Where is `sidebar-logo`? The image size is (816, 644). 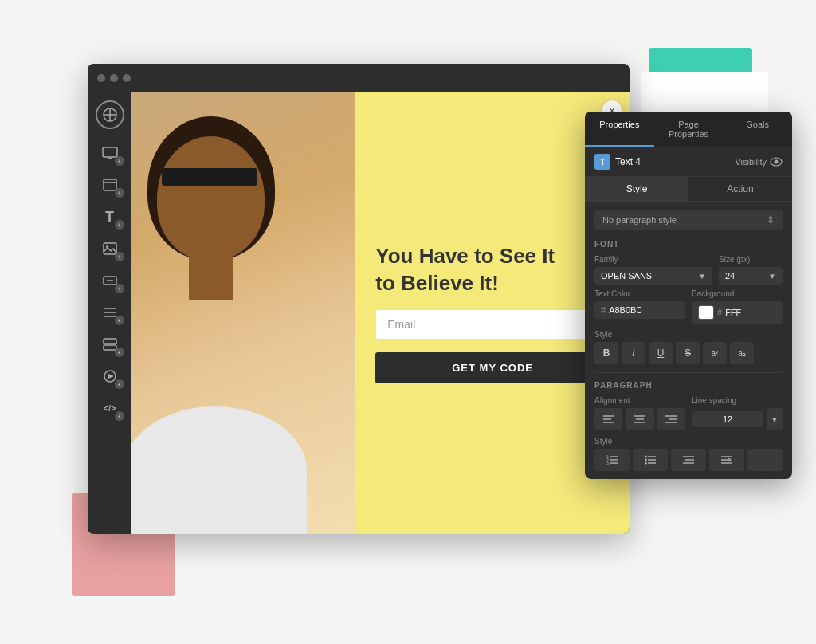 sidebar-logo is located at coordinates (110, 115).